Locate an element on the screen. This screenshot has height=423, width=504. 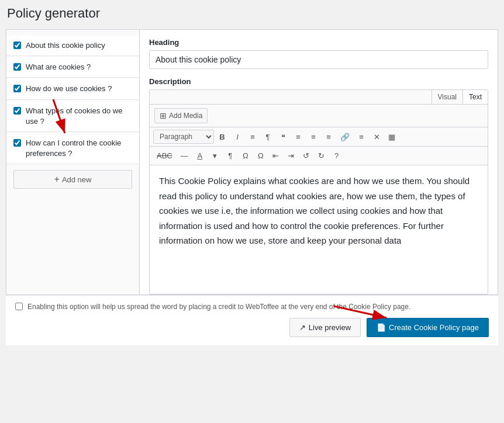
sidebar-checkbox-control is located at coordinates (18, 143).